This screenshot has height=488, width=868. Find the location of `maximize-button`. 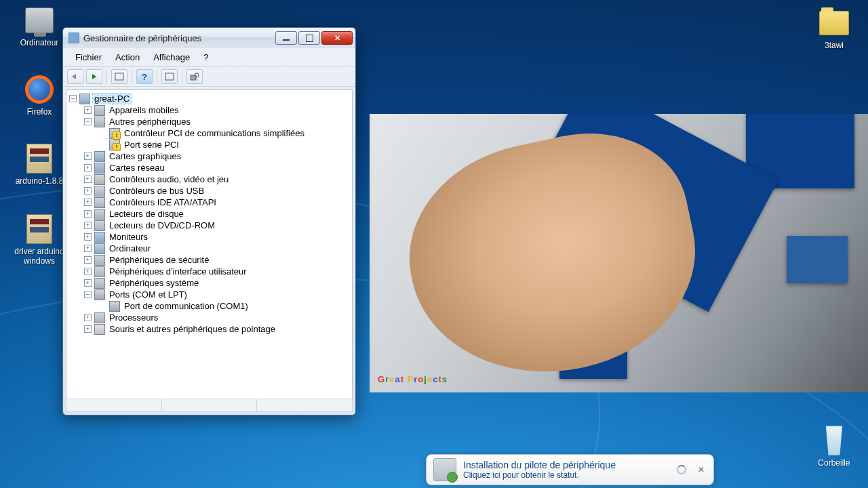

maximize-button is located at coordinates (309, 38).